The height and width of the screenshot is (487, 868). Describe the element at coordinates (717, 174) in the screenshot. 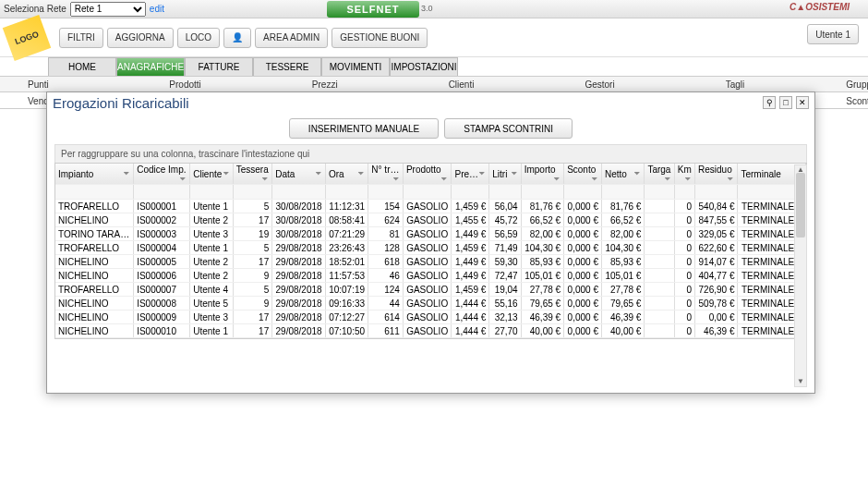

I see `col-header-residuo: Residuo⏷` at that location.